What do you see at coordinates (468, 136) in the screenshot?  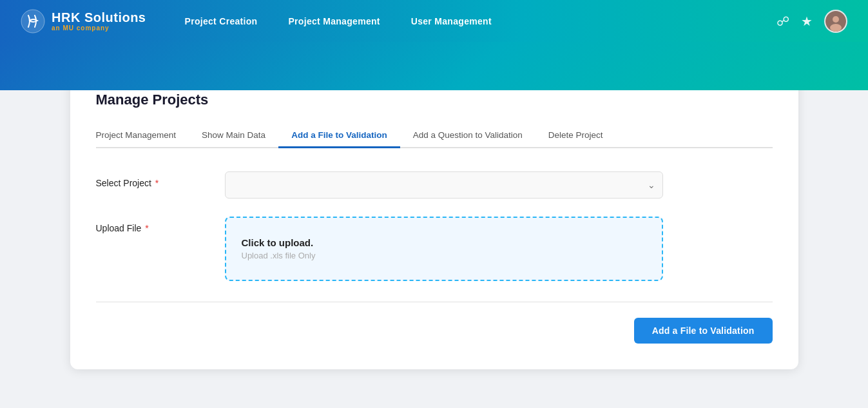 I see `tab-add-question: Add a Question to Validation` at bounding box center [468, 136].